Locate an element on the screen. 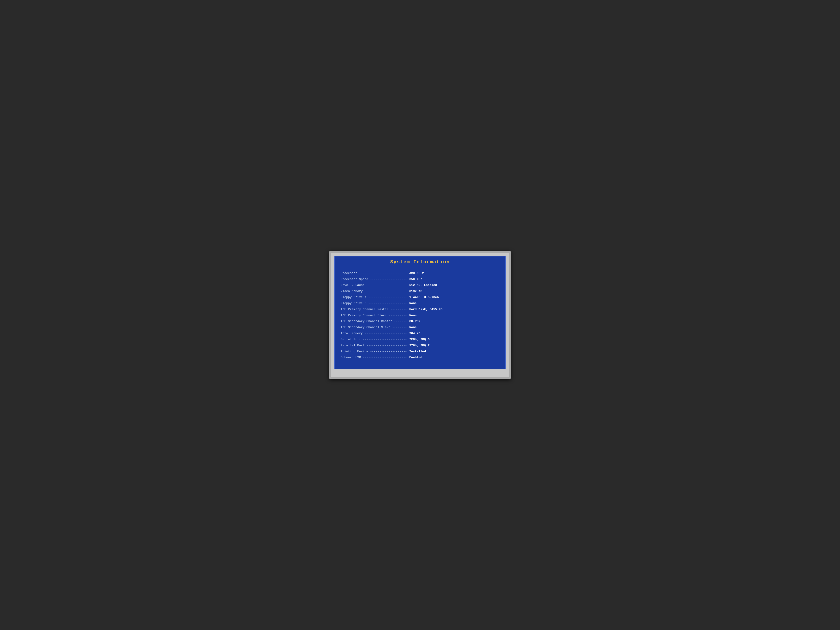 The height and width of the screenshot is (630, 840). row-label: Processor Speed -------------------- is located at coordinates (375, 279).